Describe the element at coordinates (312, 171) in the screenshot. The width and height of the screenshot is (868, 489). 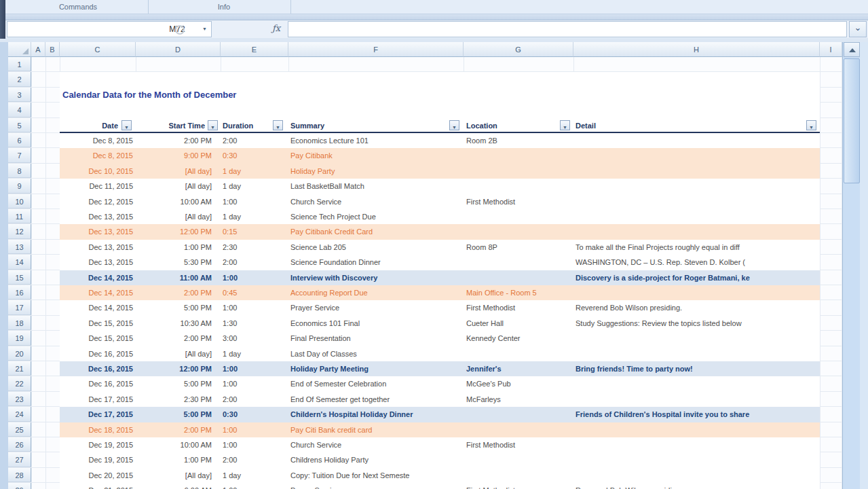
I see `cell-summary: Holiday Party` at that location.